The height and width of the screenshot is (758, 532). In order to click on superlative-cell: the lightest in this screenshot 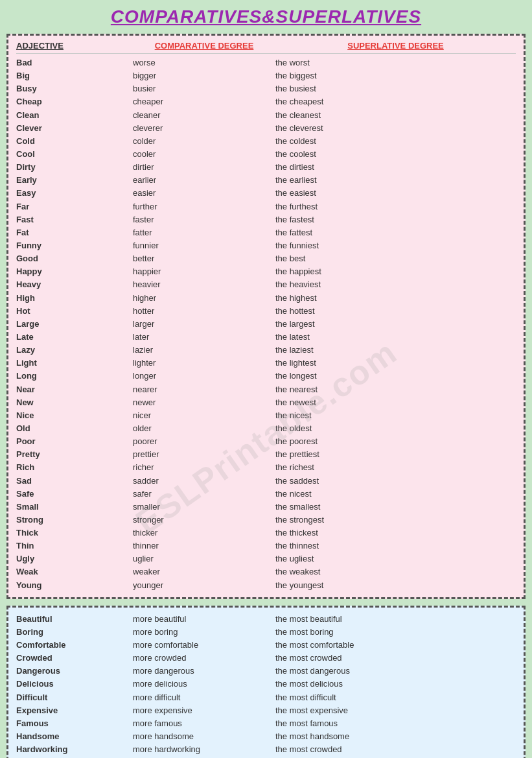, I will do `click(395, 363)`.